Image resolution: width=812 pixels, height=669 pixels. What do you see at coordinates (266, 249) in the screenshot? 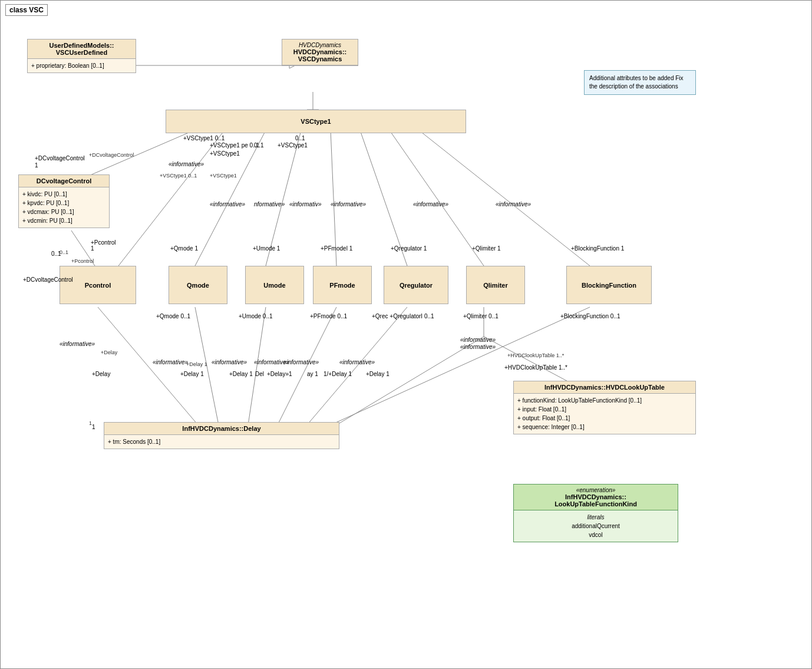
I see `label-umode-top: +Umode 1` at bounding box center [266, 249].